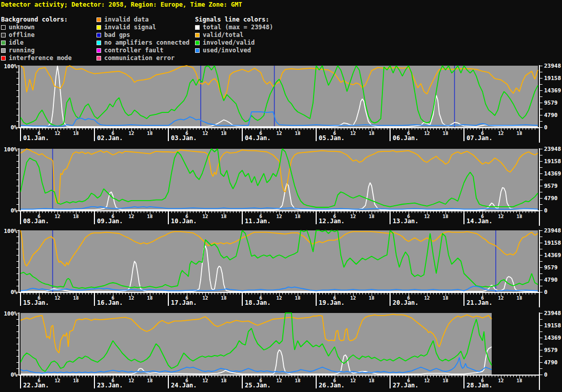  Describe the element at coordinates (110, 138) in the screenshot. I see `day-label: 02.Jan.` at that location.